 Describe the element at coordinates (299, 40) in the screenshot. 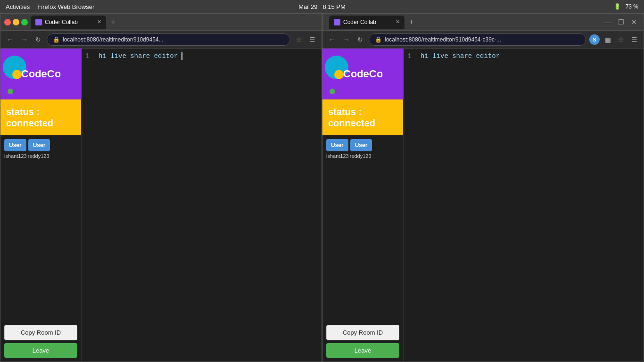

I see `bookmark-button-left: ☆` at that location.